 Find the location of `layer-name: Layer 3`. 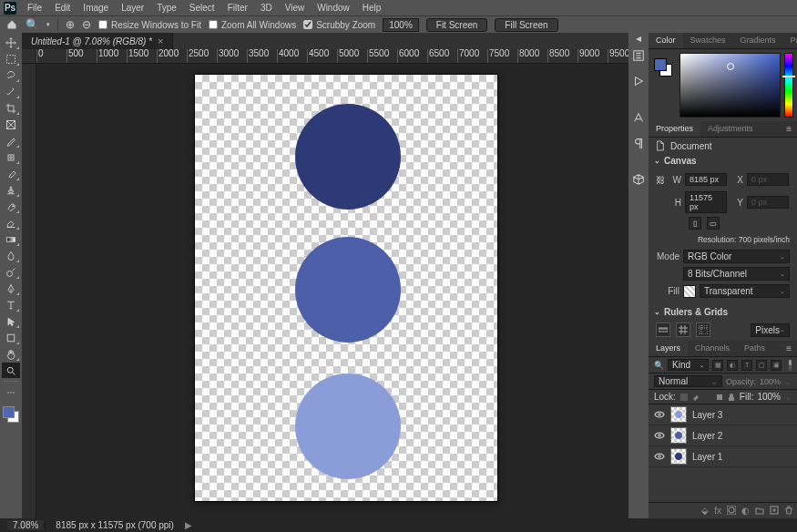

layer-name: Layer 3 is located at coordinates (707, 415).